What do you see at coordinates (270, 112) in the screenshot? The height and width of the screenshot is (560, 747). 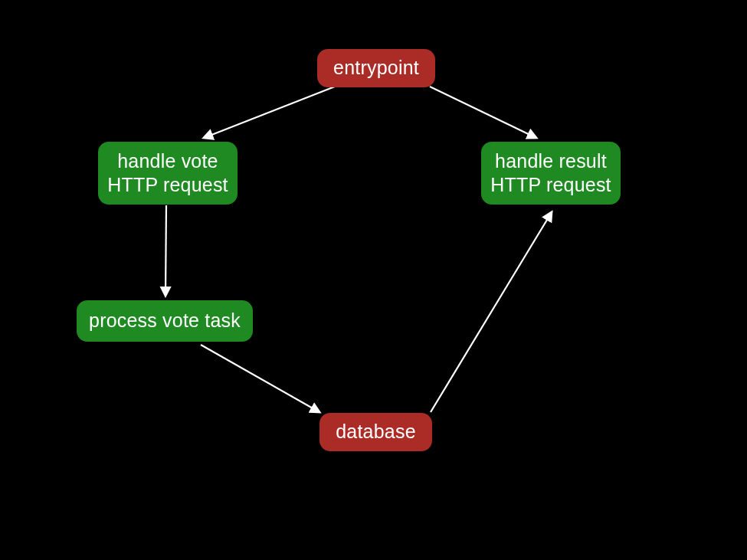 I see `arrow-entry-to-vote` at bounding box center [270, 112].